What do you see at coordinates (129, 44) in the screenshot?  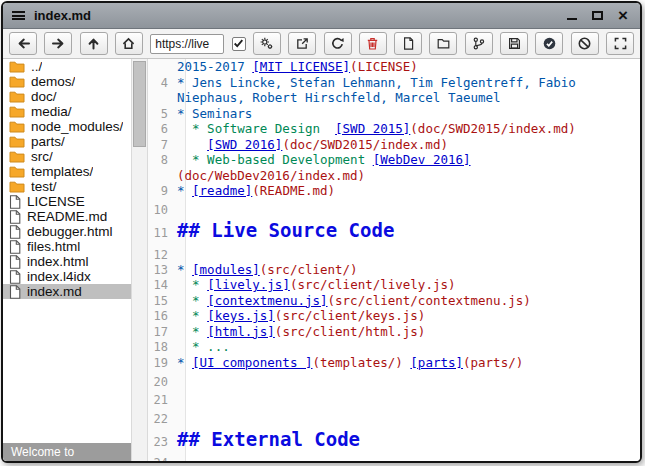 I see `home-button` at bounding box center [129, 44].